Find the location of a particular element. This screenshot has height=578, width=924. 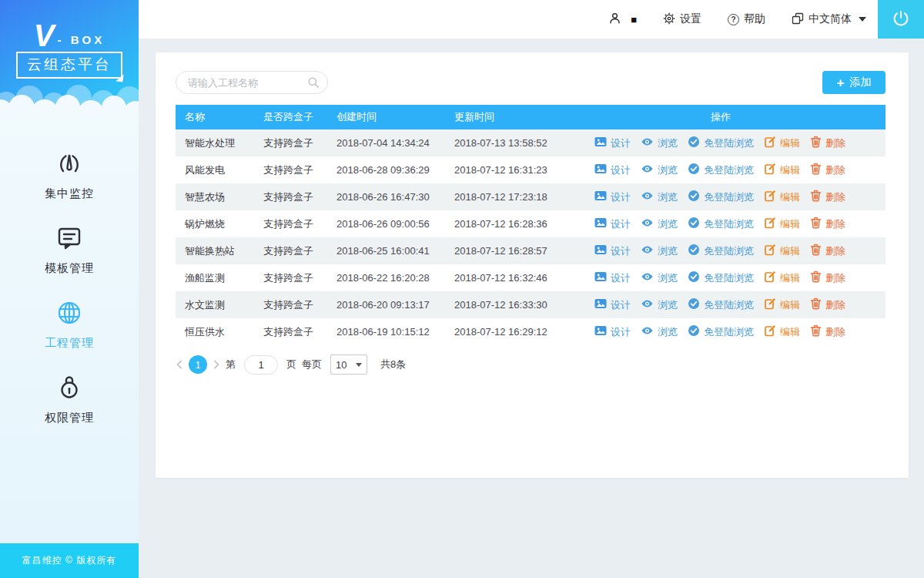

sidebar-item-permissions: 权限管理 is located at coordinates (69, 399).